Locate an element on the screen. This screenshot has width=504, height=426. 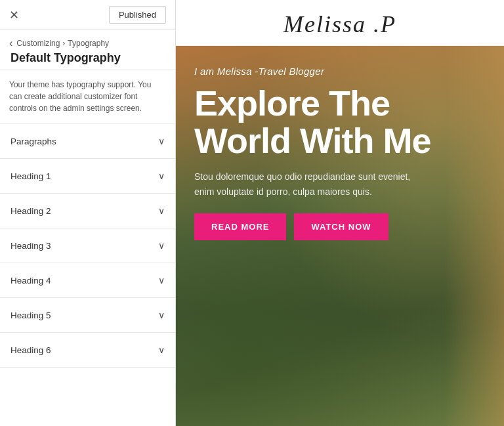
accordion-label-0: Paragraphs is located at coordinates (33, 142).